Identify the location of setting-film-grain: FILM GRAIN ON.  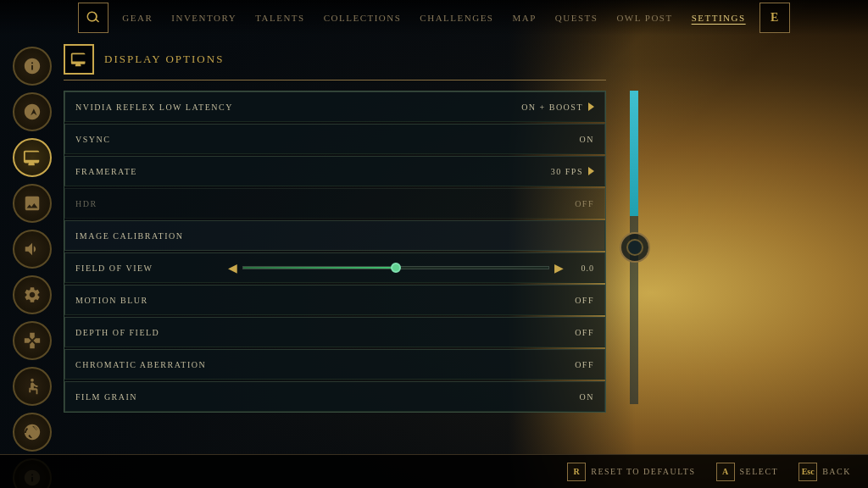
(335, 396).